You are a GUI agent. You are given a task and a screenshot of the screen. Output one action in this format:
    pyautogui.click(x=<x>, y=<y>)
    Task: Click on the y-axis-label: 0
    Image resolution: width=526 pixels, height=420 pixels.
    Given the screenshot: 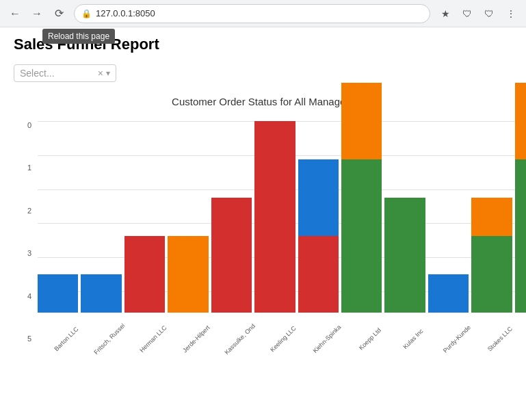 What is the action you would take?
    pyautogui.click(x=24, y=125)
    